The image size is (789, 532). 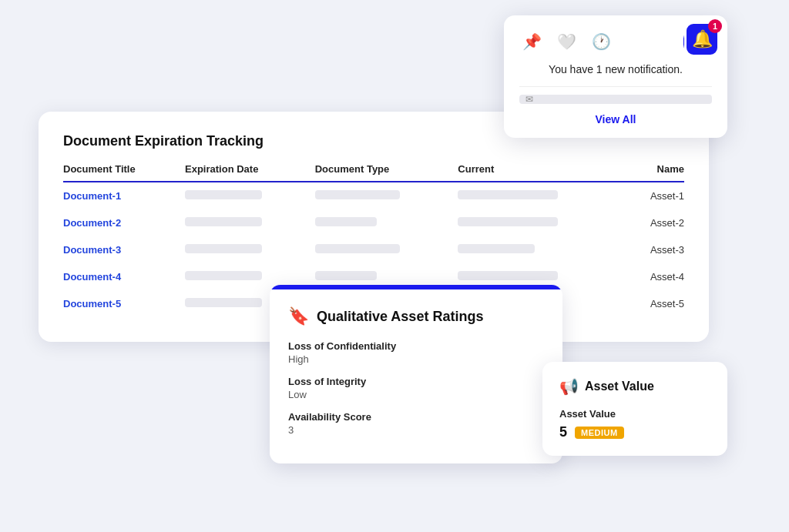 I want to click on bookmark-icon: 🔖, so click(x=299, y=316).